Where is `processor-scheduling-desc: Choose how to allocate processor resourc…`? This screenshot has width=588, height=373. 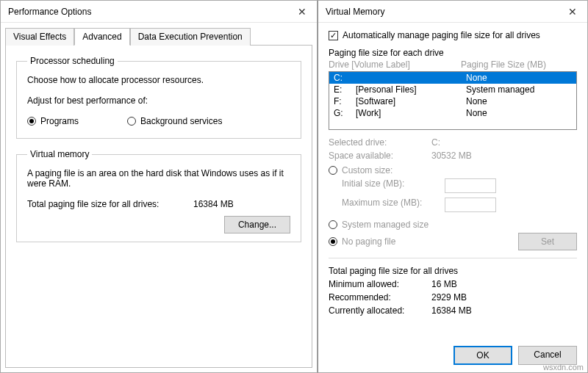 processor-scheduling-desc: Choose how to allocate processor resourc… is located at coordinates (159, 80).